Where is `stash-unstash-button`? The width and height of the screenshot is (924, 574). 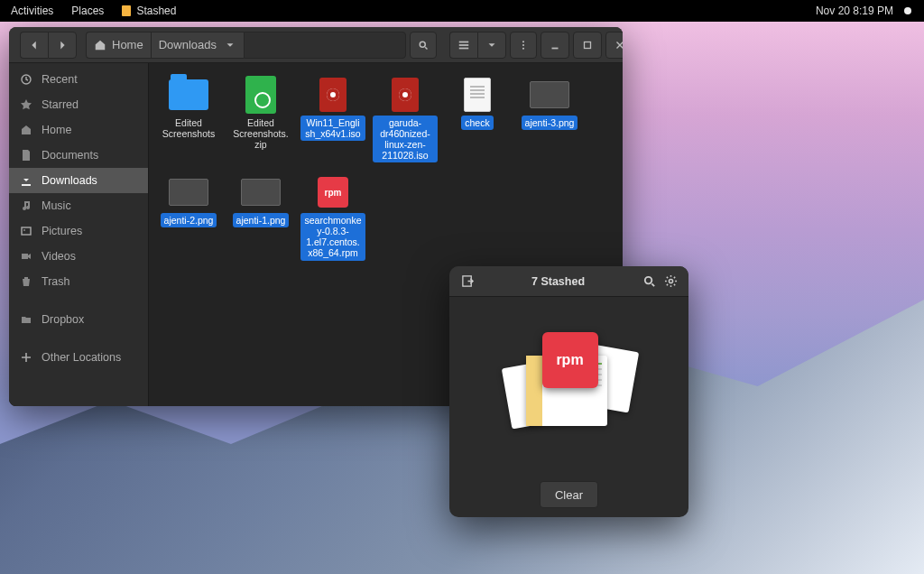 stash-unstash-button is located at coordinates (467, 282).